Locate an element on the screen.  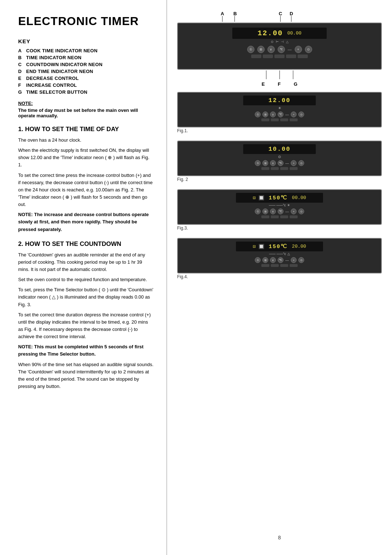
key-label-e: DECREASE CONTROL is located at coordinates (52, 78).